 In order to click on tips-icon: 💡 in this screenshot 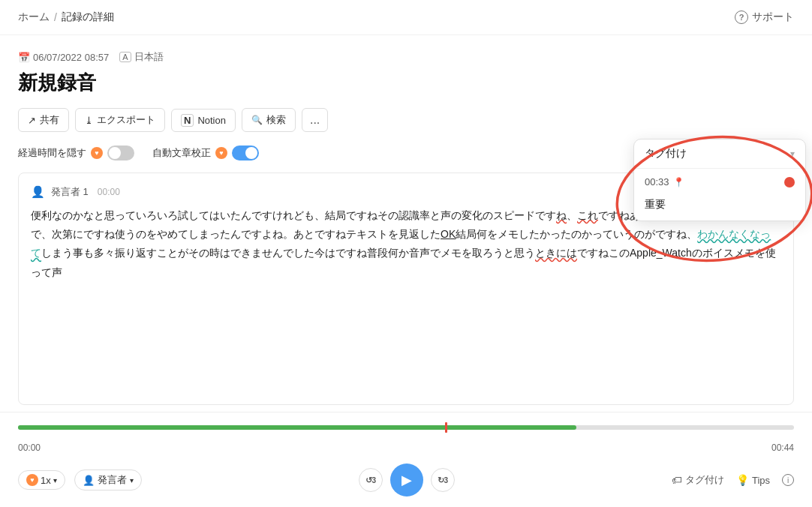, I will do `click(743, 480)`.